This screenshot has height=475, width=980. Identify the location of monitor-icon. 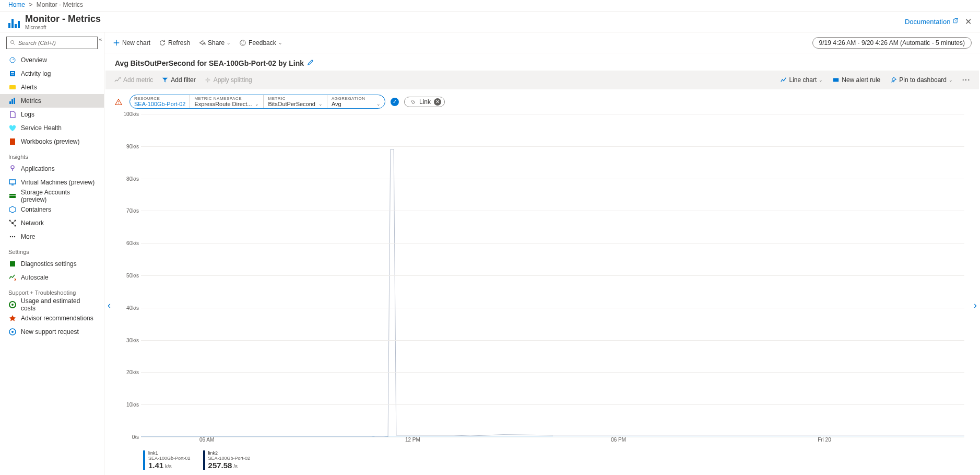
(15, 22).